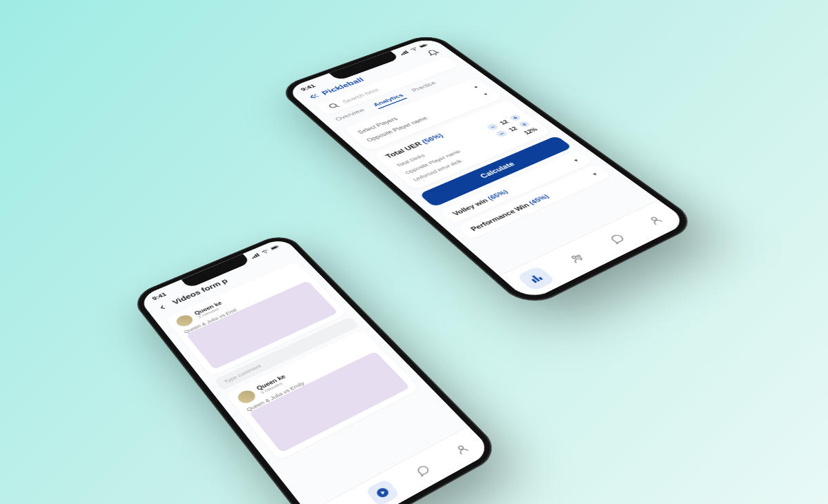 This screenshot has height=504, width=828. What do you see at coordinates (163, 307) in the screenshot?
I see `back-arrow-icon` at bounding box center [163, 307].